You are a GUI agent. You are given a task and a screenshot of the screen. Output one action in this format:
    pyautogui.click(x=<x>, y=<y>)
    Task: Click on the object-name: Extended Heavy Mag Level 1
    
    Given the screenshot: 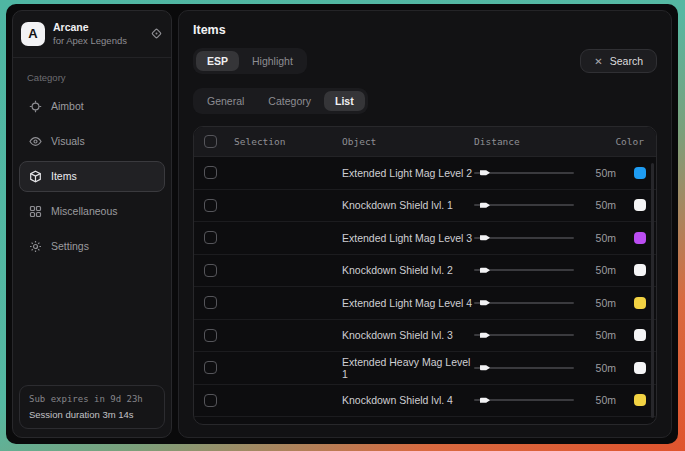 What is the action you would take?
    pyautogui.click(x=408, y=368)
    